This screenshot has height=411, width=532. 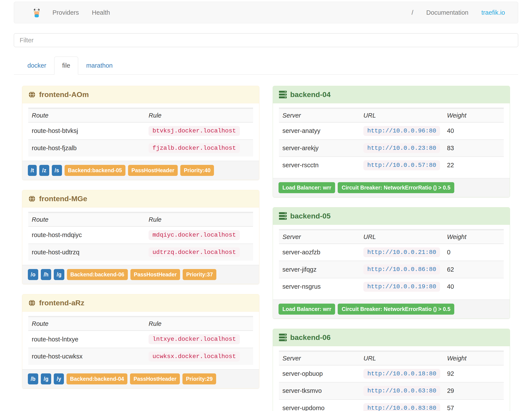 I want to click on url-value: http://10.0.0.23:80, so click(x=402, y=148).